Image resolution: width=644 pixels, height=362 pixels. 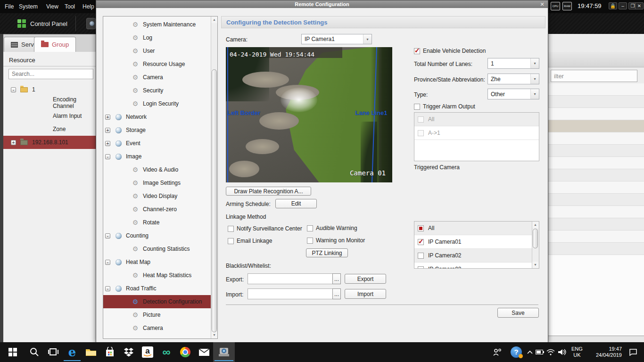 I want to click on loop-icon: ∞, so click(x=166, y=352).